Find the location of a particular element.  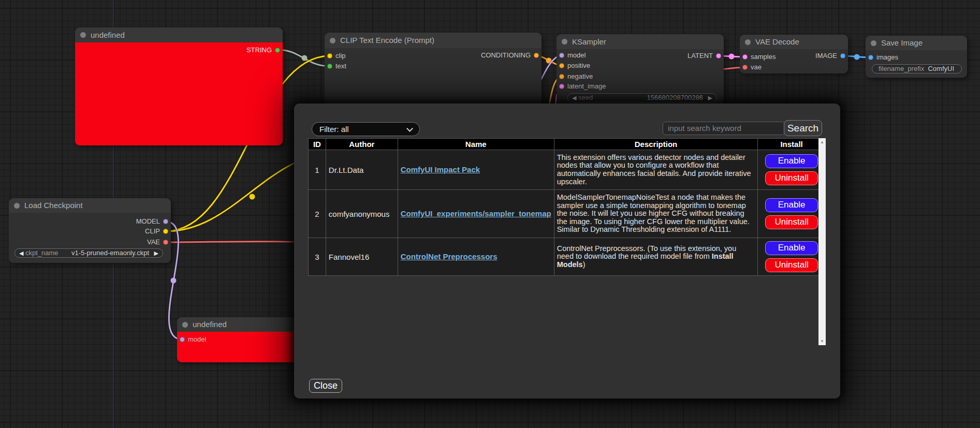

wire-dot-clip-to-hidden is located at coordinates (253, 197).